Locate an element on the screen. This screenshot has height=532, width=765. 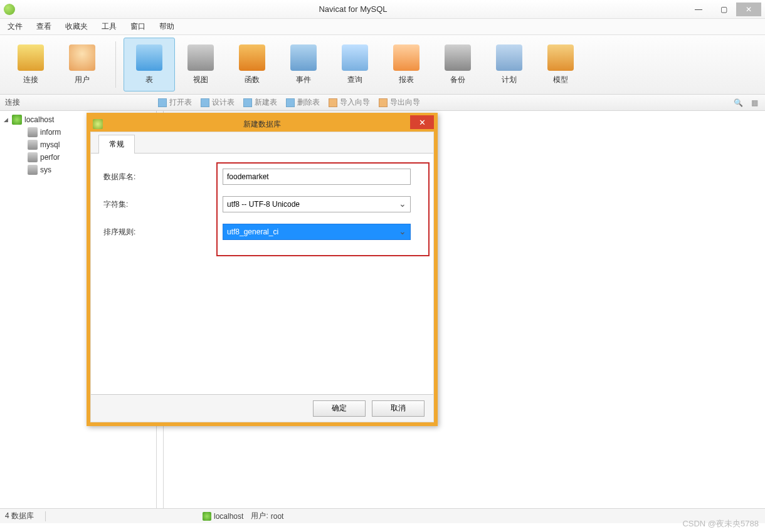
user-icon is located at coordinates (82, 58).